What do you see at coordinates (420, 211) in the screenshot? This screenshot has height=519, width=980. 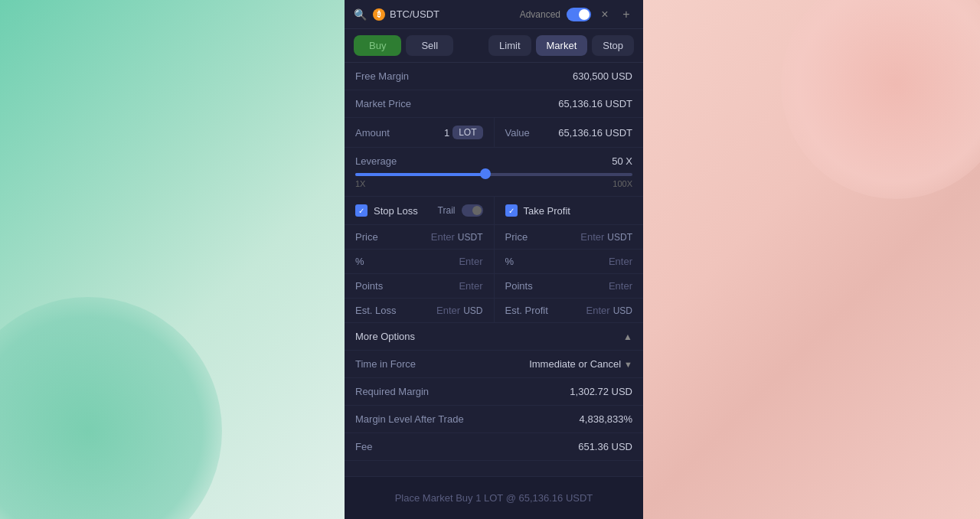 I see `stop-loss-cell: ✓ Stop Loss Trail` at bounding box center [420, 211].